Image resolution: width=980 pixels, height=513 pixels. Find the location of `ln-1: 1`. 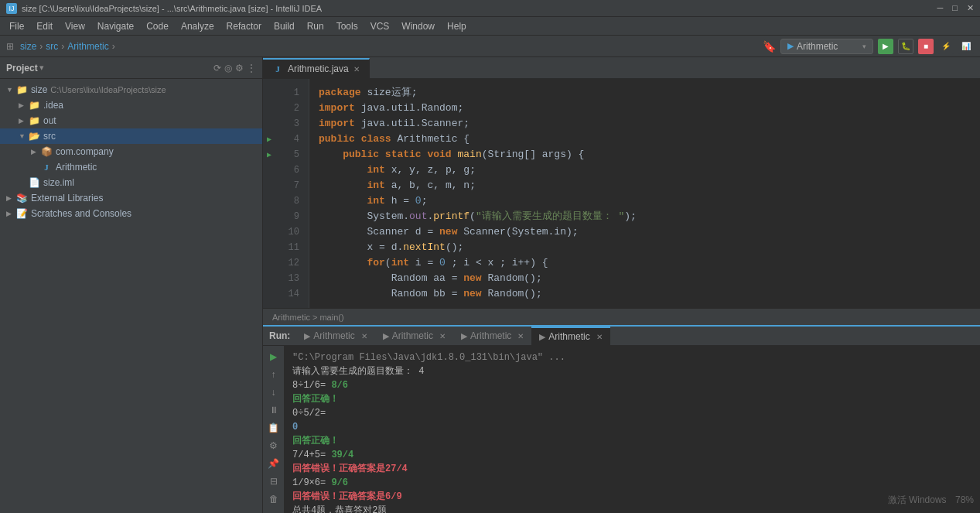

ln-1: 1 is located at coordinates (289, 93).